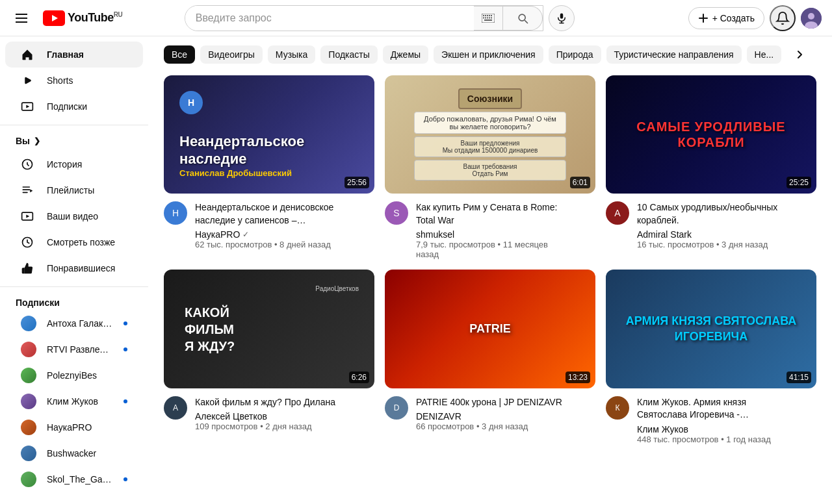 This screenshot has height=504, width=832. What do you see at coordinates (396, 213) in the screenshot?
I see `channel-avatar-v2: S` at bounding box center [396, 213].